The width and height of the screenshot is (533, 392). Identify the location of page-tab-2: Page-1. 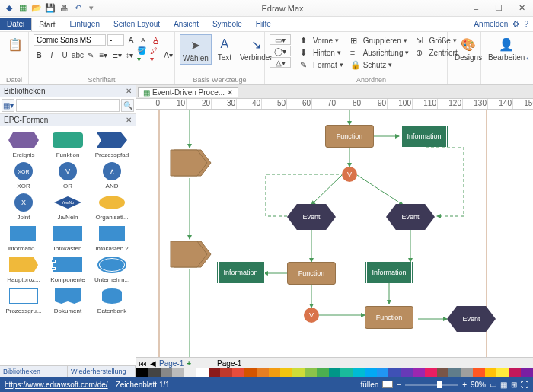
(229, 364).